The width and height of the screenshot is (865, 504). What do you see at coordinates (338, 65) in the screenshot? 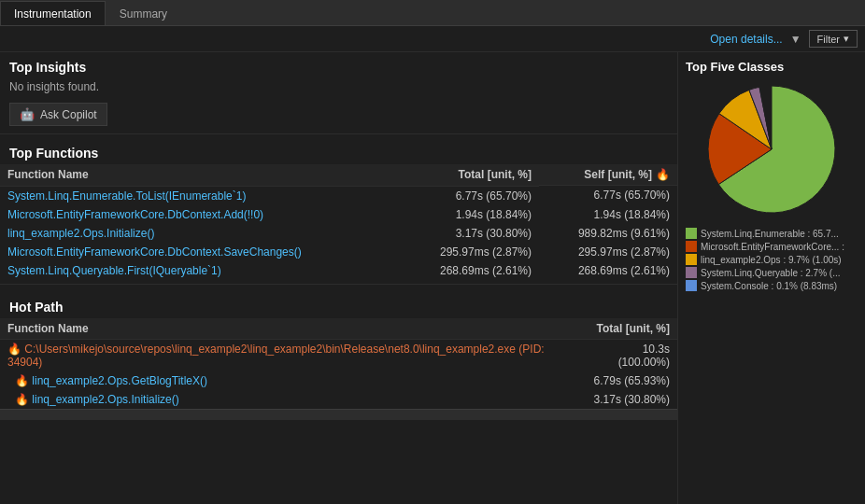
I see `top-insights-title: Top Insights` at bounding box center [338, 65].